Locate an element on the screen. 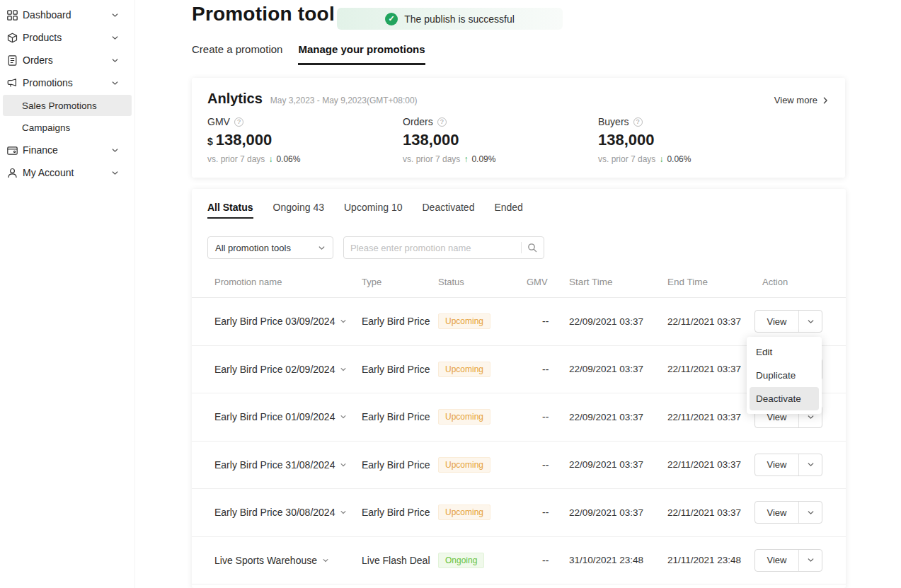 Image resolution: width=901 pixels, height=588 pixels. table-controls: All promotion tools is located at coordinates (376, 248).